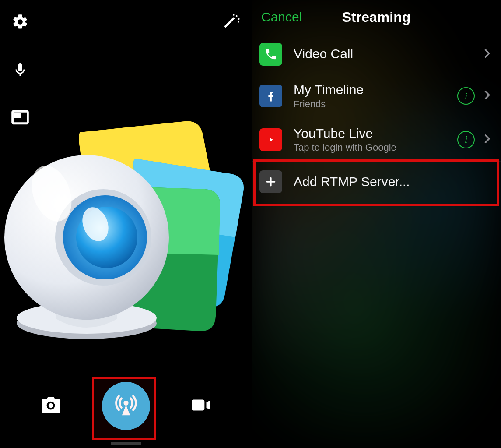  I want to click on home-indicator, so click(126, 444).